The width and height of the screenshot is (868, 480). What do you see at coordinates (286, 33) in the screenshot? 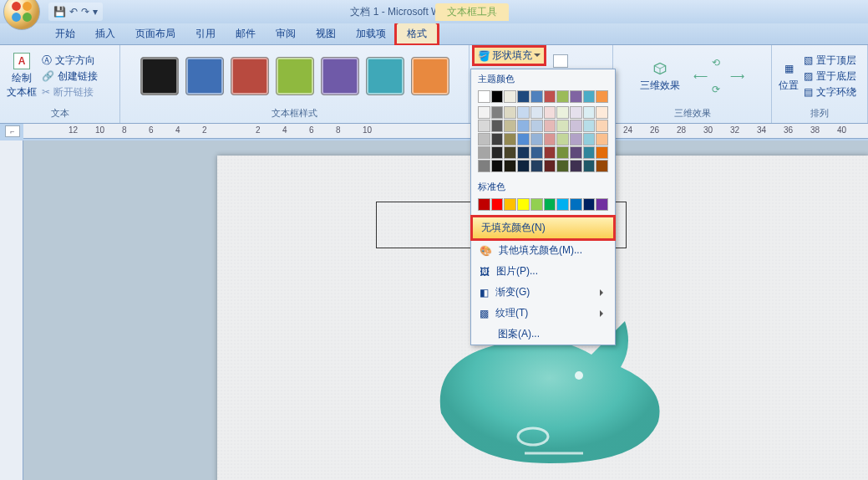
I see `tab-review: 审阅` at bounding box center [286, 33].